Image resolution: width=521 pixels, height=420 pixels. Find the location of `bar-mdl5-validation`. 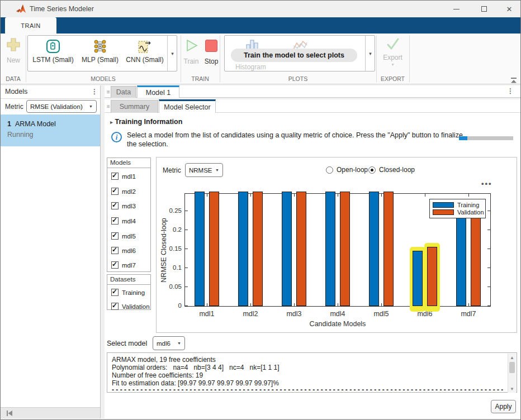

bar-mdl5-validation is located at coordinates (389, 249).